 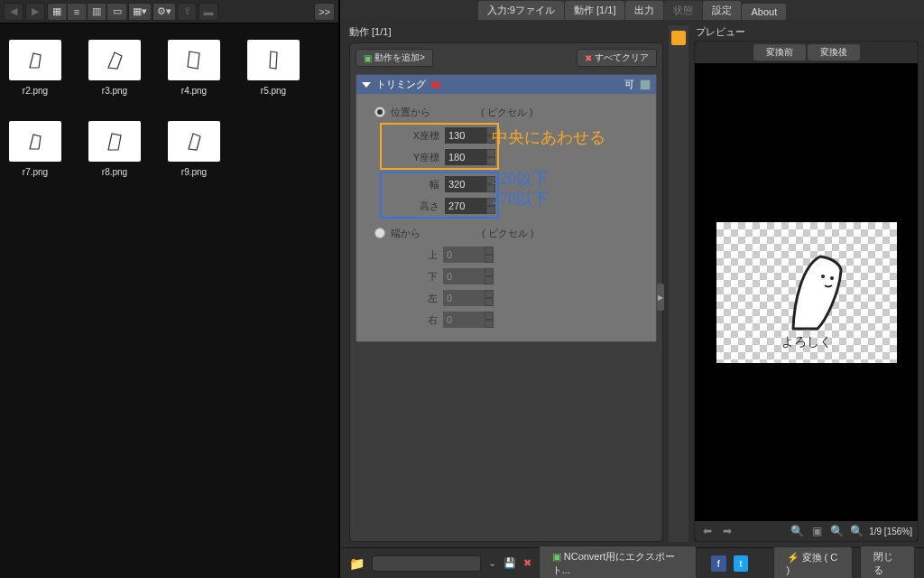 I want to click on file-browser-toolbar: ◀ ▶ ▦ ≡ ▥ ▭ ▦▾ ⚙▾ ⇪ ▬ >>, so click(x=170, y=12).